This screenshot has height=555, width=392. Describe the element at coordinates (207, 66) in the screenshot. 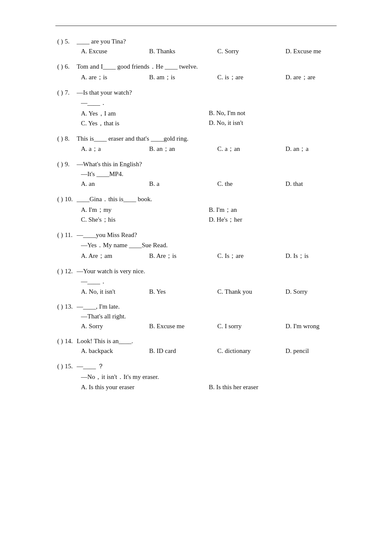

I see `qtext-q6: Tom and I____ good friends．He ____ twelv…` at that location.